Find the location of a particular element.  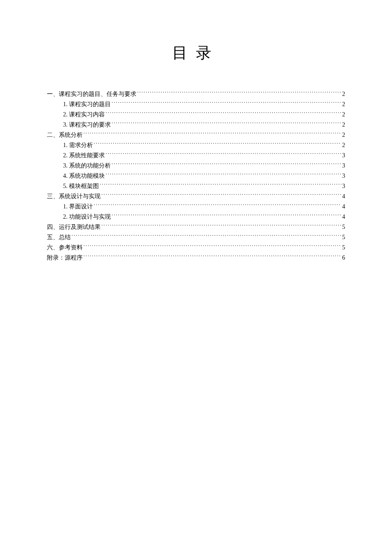

toc-entry: 2. 系统性能要求 3 is located at coordinates (196, 156).